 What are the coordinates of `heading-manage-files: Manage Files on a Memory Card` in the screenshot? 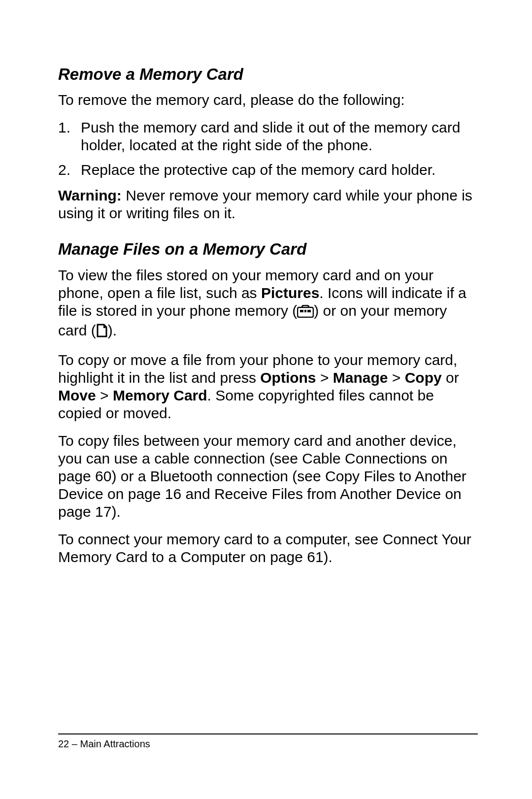 It's located at (268, 249).